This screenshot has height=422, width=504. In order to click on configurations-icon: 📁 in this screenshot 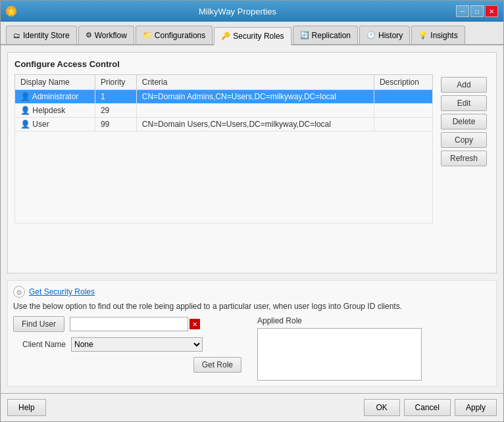, I will do `click(147, 35)`.